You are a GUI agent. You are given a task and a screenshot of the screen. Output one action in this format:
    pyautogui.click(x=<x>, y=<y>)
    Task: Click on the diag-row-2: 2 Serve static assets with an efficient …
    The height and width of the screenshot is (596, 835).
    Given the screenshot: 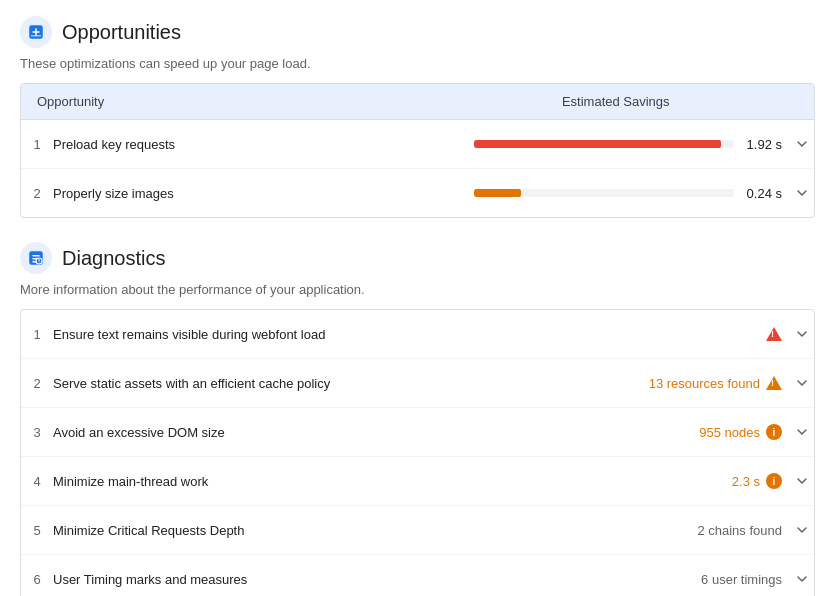 What is the action you would take?
    pyautogui.click(x=418, y=384)
    